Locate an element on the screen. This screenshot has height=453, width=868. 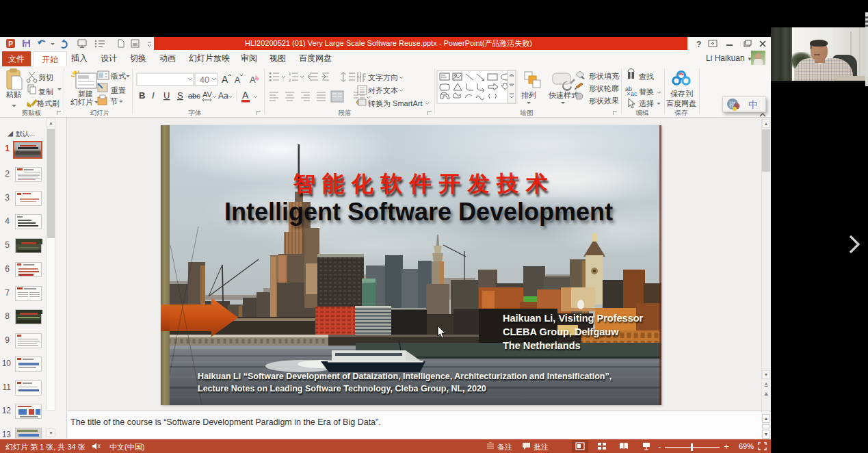
svg-text: 版式 is located at coordinates (118, 76).